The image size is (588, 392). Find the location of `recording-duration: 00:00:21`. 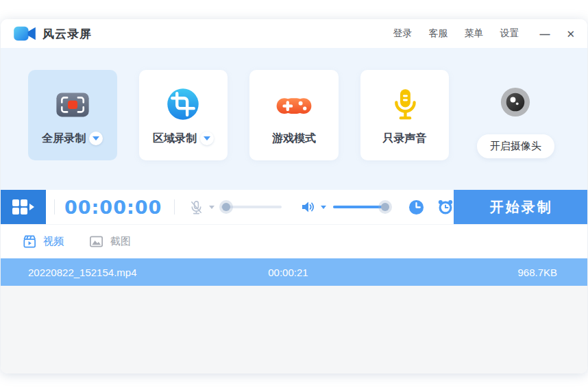

recording-duration: 00:00:21 is located at coordinates (288, 273).